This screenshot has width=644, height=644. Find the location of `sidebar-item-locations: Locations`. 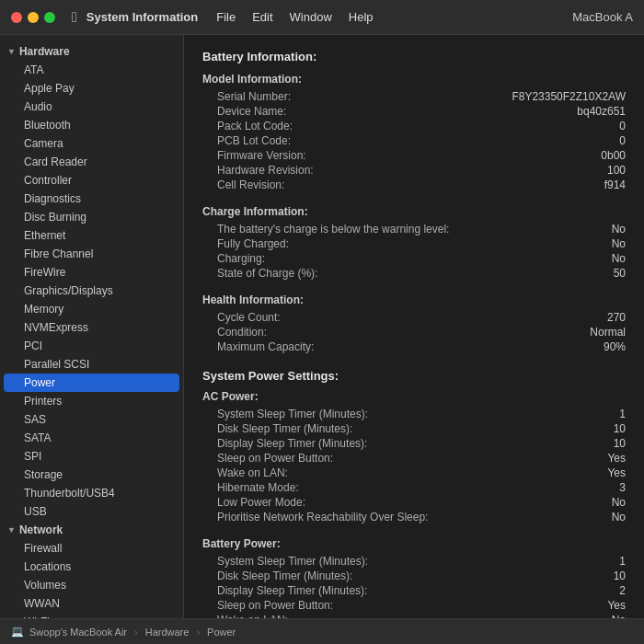

sidebar-item-locations: Locations is located at coordinates (92, 567).